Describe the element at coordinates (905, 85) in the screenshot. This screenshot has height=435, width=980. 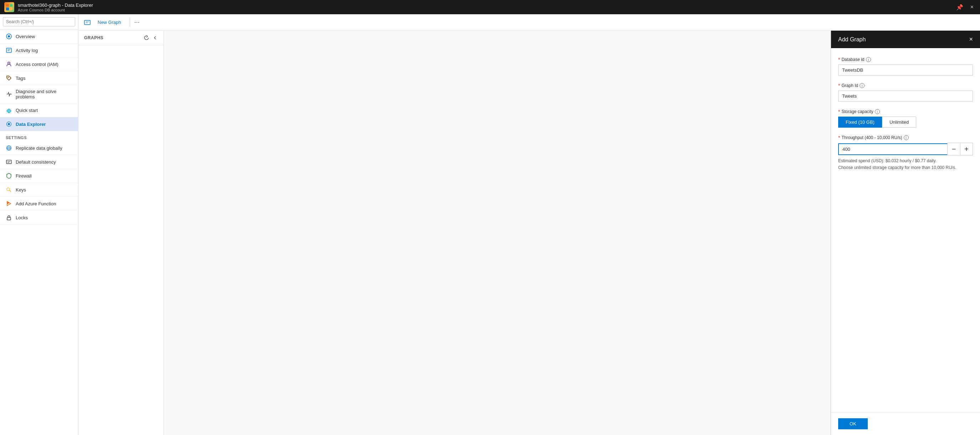
I see `graph-id-label: * Graph Id i` at that location.